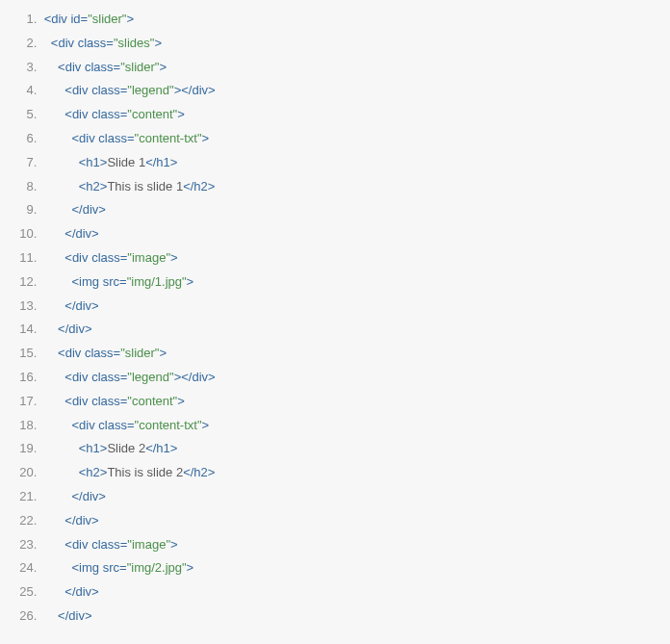  Describe the element at coordinates (87, 19) in the screenshot. I see `code-line-content: <div id="slider">` at that location.